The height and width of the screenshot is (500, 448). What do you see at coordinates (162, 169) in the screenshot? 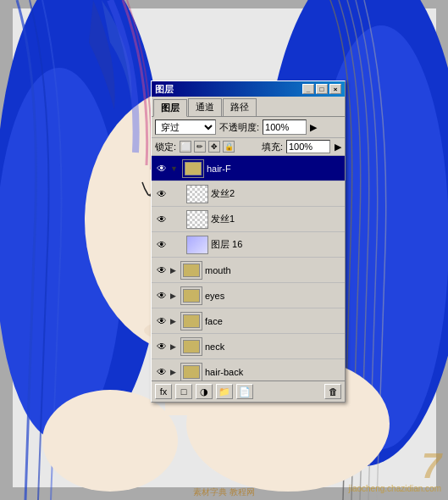
I see `eye-icon-hair-f: 👁` at bounding box center [162, 169].